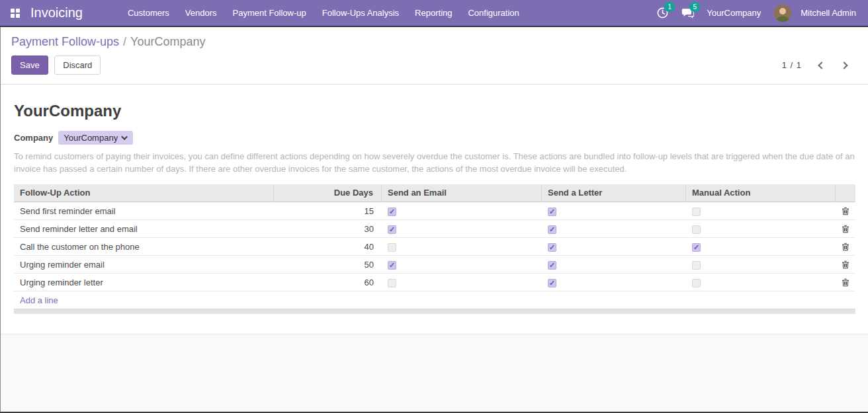 This screenshot has height=413, width=868. Describe the element at coordinates (695, 7) in the screenshot. I see `messages-badge: 5` at that location.